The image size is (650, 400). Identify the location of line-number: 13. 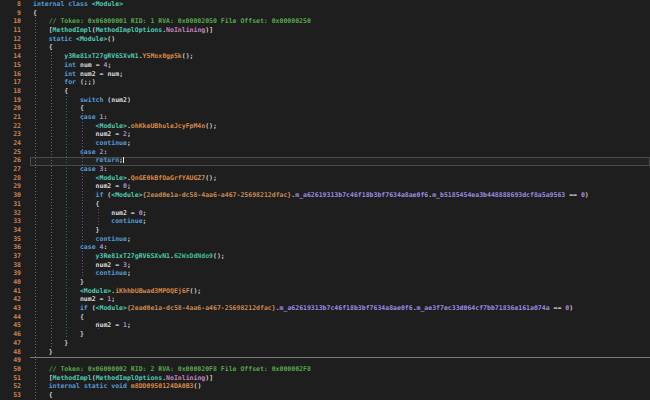
(15, 48).